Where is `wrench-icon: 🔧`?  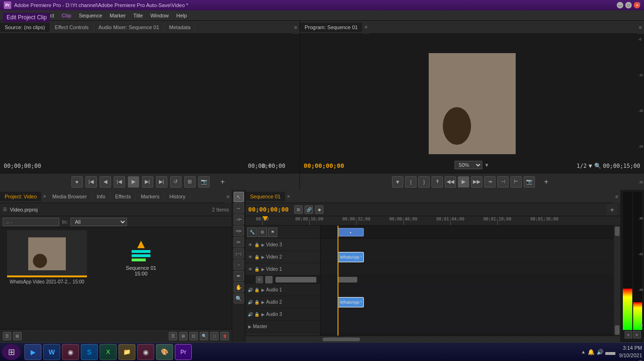 wrench-icon: 🔧 is located at coordinates (252, 232).